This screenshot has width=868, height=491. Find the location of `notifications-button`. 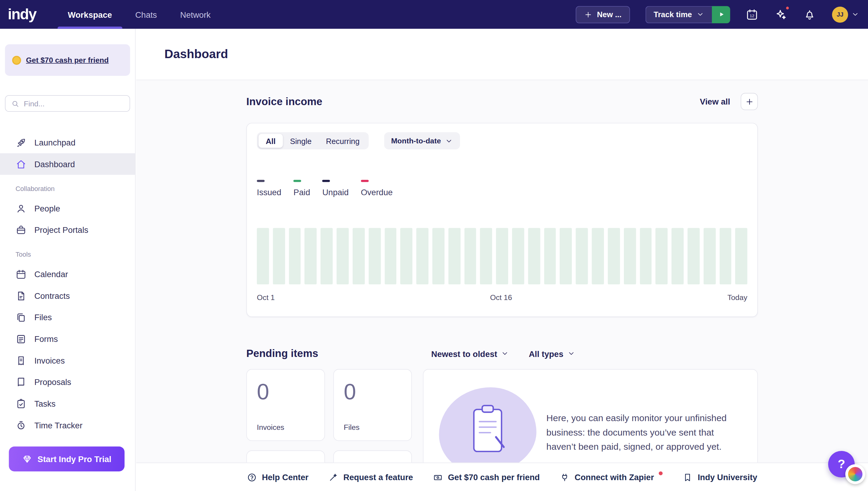

notifications-button is located at coordinates (810, 15).